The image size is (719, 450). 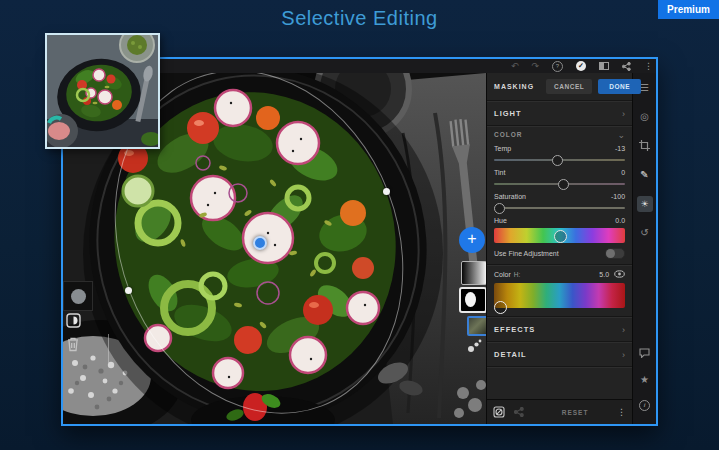 I want to click on hue-value: 0.0, so click(x=620, y=220).